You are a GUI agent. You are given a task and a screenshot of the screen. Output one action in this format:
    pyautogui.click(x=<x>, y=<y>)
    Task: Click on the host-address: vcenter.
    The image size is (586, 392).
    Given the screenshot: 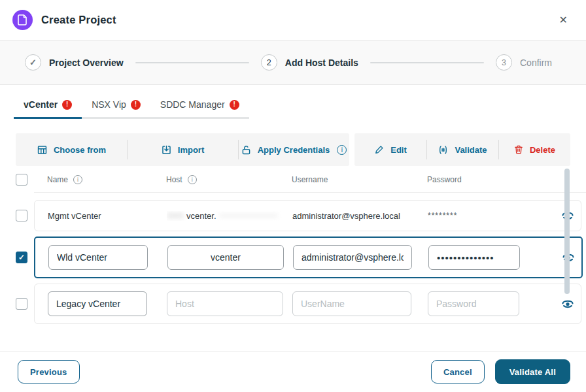 What is the action you would take?
    pyautogui.click(x=226, y=216)
    